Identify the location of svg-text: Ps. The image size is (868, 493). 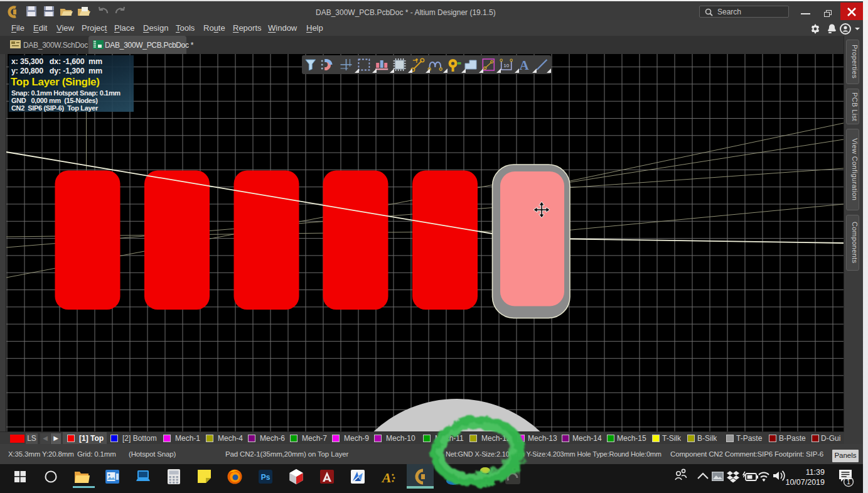
(266, 477).